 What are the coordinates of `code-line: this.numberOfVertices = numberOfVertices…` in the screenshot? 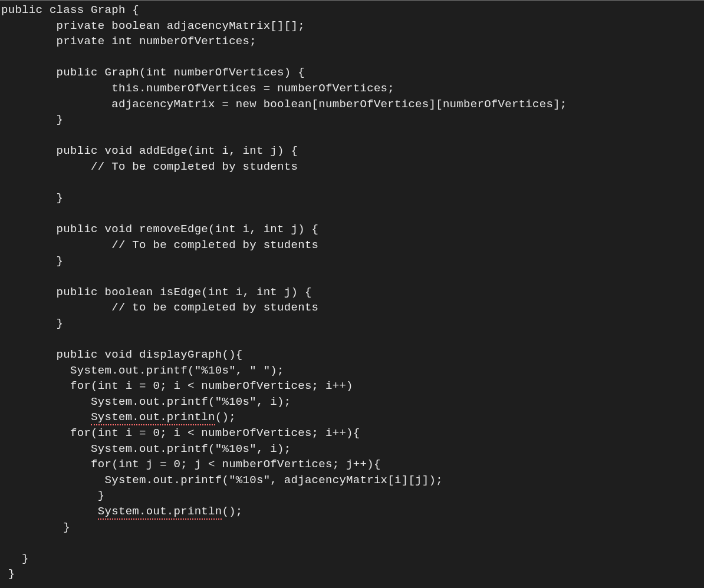 It's located at (353, 88).